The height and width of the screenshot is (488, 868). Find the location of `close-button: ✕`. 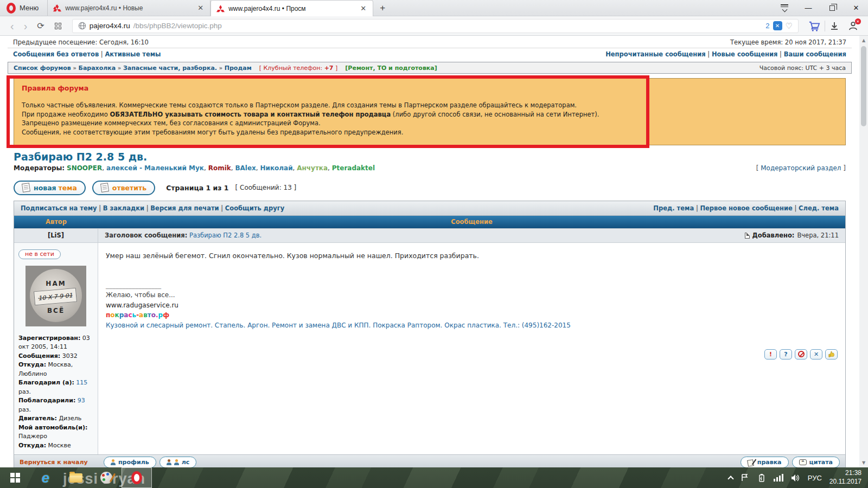

close-button: ✕ is located at coordinates (856, 8).